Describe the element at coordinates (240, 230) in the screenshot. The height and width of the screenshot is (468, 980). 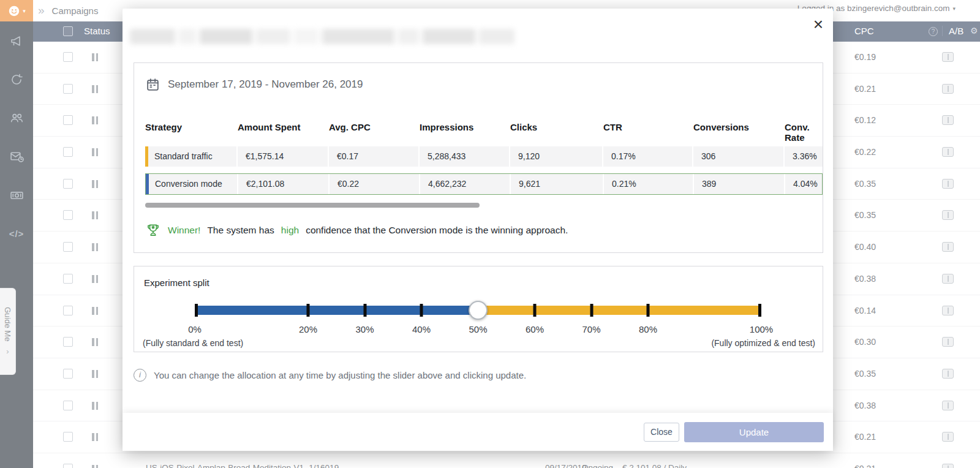
I see `winner-text-1: The system has` at that location.